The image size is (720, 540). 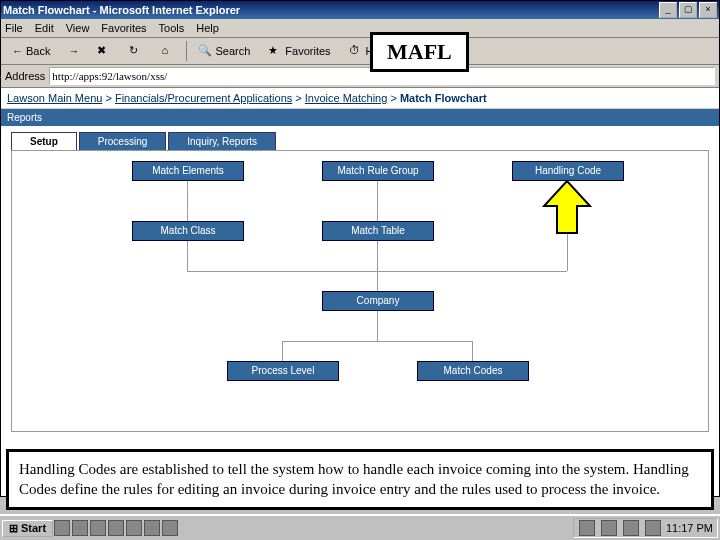 I want to click on description-callout: Handling Codes are established to tell t…, so click(x=360, y=480).